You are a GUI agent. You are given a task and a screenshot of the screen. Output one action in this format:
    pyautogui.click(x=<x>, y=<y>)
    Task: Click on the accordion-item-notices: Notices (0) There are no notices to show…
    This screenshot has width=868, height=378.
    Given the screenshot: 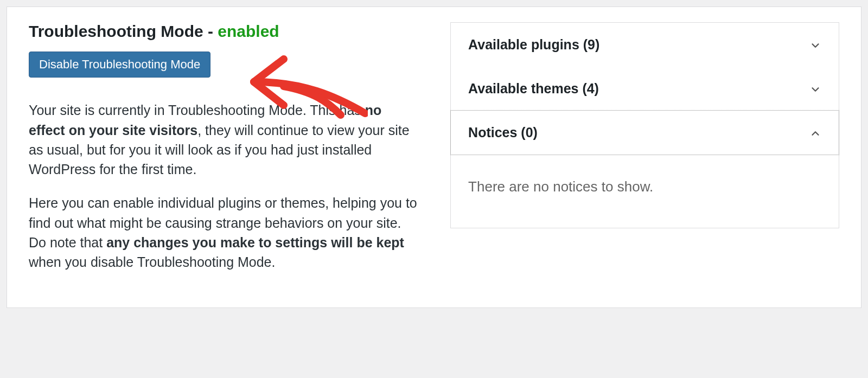 What is the action you would take?
    pyautogui.click(x=644, y=169)
    